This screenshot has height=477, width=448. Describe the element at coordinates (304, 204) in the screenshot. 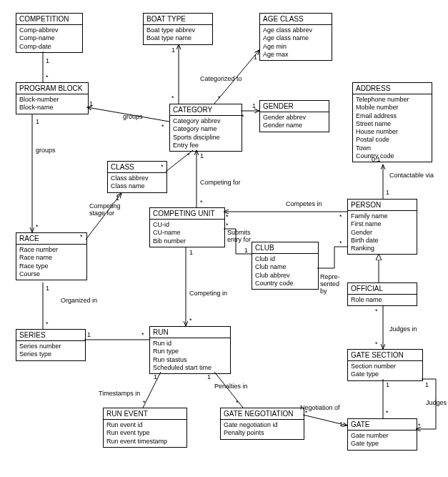

I see `label-competes-in: Competes in` at that location.